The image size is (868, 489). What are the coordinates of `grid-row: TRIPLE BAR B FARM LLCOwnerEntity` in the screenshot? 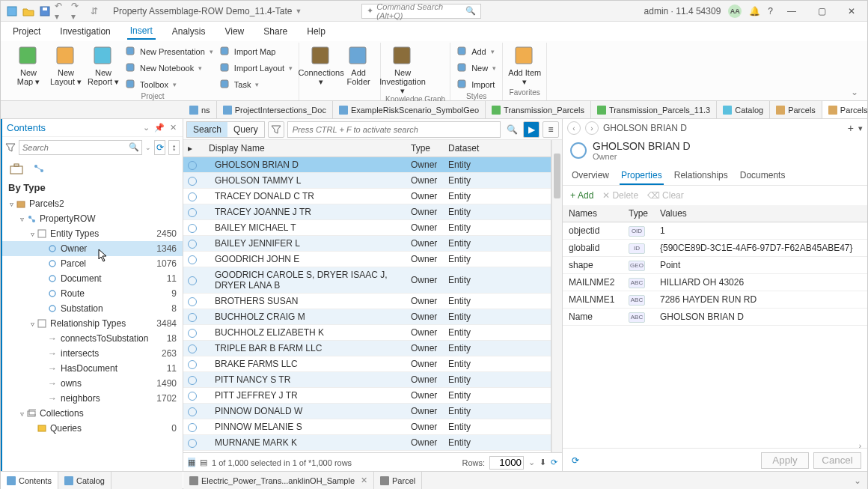 It's located at (367, 349).